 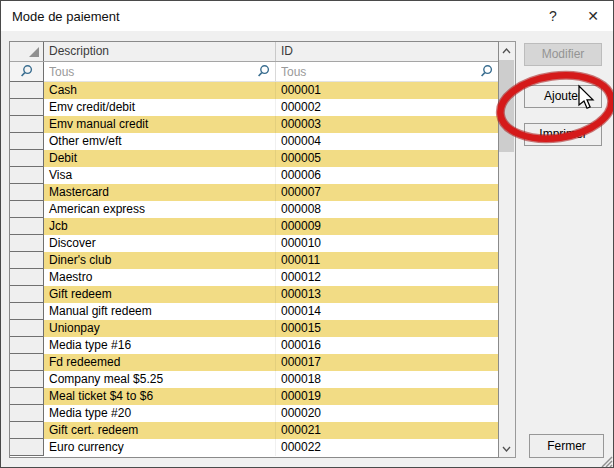 I want to click on table-row: Media type #16 000016, so click(x=254, y=346).